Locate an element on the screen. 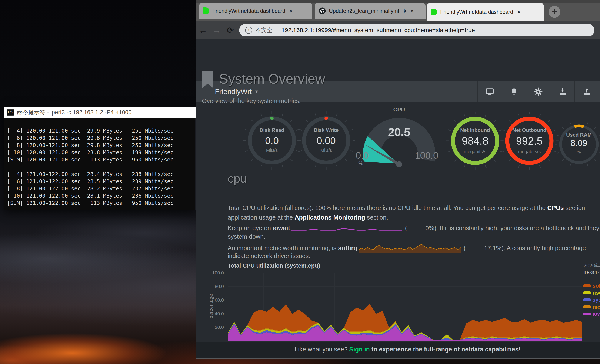 The image size is (600, 364). terminal-line: [ 8] 121.00-122.00 sec 28.2 MBytes 237 M… is located at coordinates (101, 189).